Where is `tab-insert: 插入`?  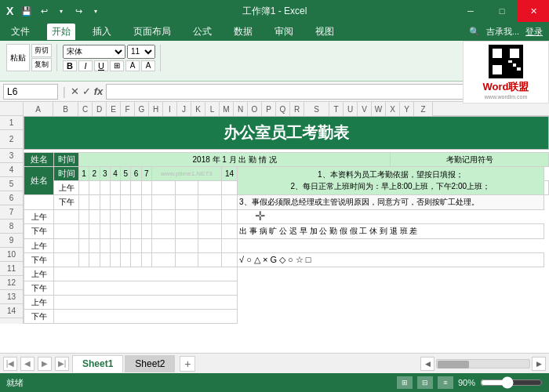 tab-insert: 插入 is located at coordinates (102, 31).